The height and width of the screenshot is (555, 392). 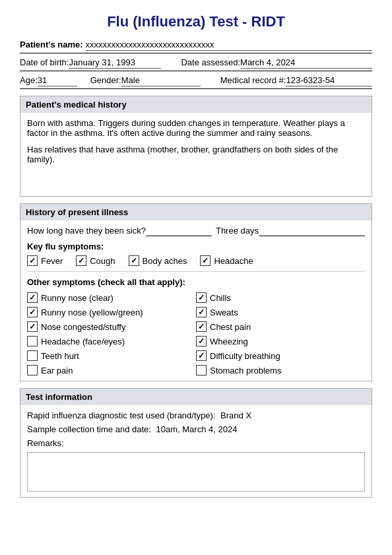 What do you see at coordinates (280, 334) in the screenshot?
I see `other-symptoms-right: ChillsSweatsChest painWheezingDifficulty…` at bounding box center [280, 334].